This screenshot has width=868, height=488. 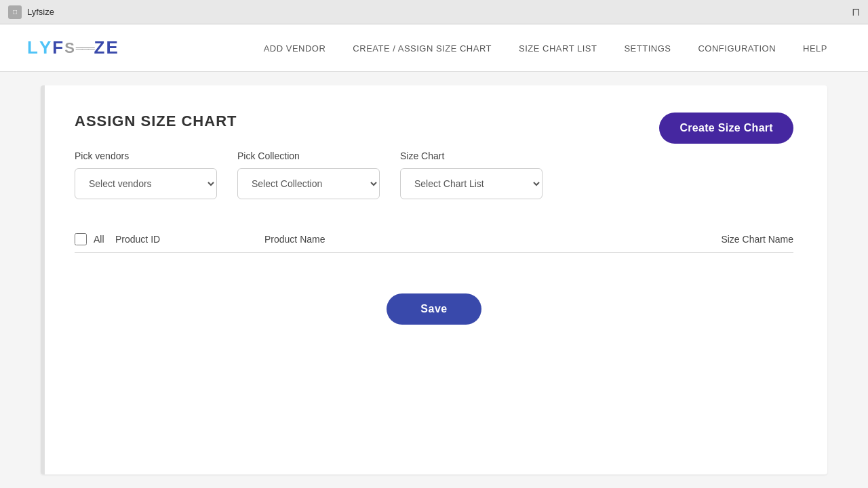 I want to click on navbar: L Y F S ═══ Z E ADD VENDOR CREATE / ASSI…, so click(x=434, y=48).